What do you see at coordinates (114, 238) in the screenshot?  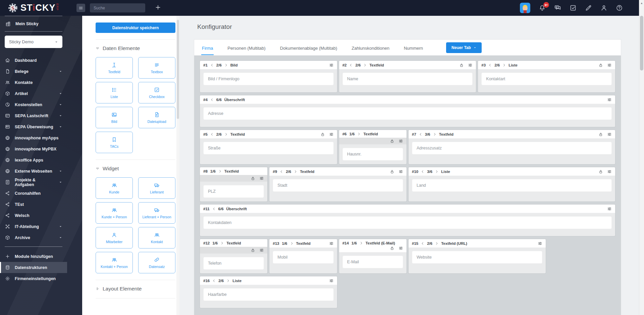 I see `tool-button-mitarbeiter: Mitarbeiter` at bounding box center [114, 238].